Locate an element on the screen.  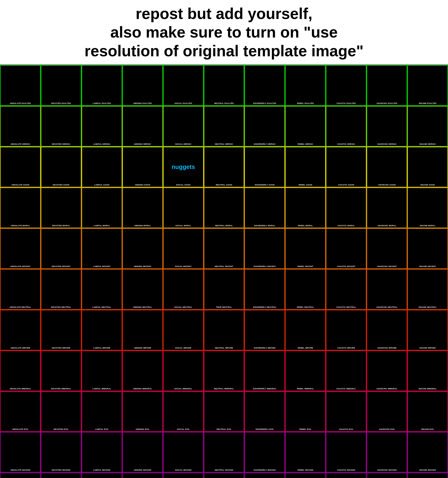
grid-cell: LAWFUL DECENT is located at coordinates (102, 249).